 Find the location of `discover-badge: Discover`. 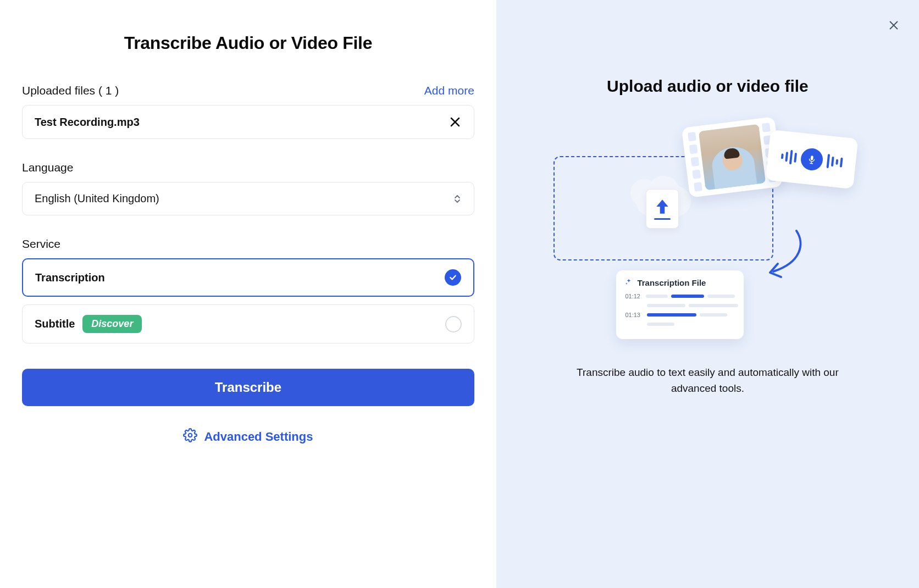

discover-badge: Discover is located at coordinates (112, 324).